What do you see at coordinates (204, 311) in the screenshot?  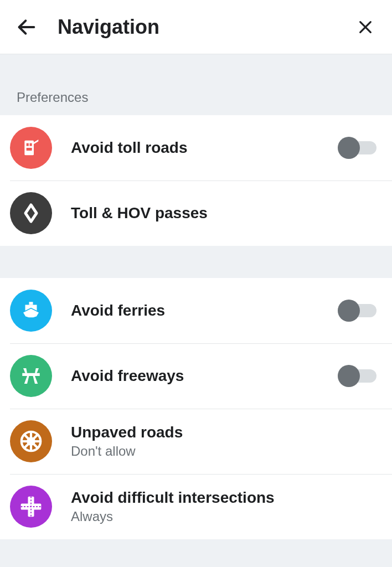 I see `row-text: Avoid ferries` at bounding box center [204, 311].